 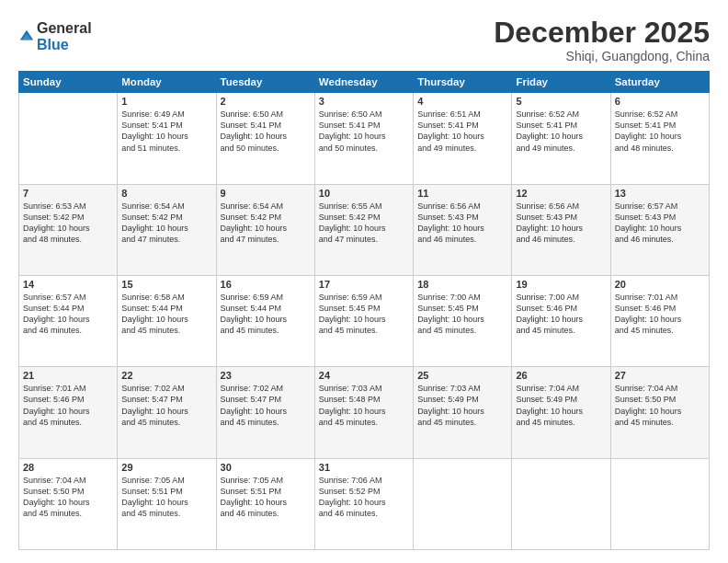 What do you see at coordinates (364, 193) in the screenshot?
I see `day-number: 10` at bounding box center [364, 193].